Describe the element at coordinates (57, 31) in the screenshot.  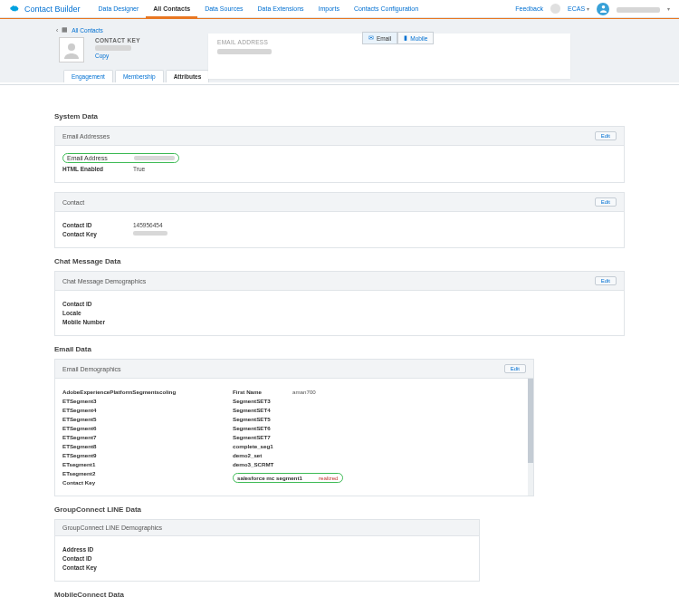
I see `back-icon: ‹` at that location.